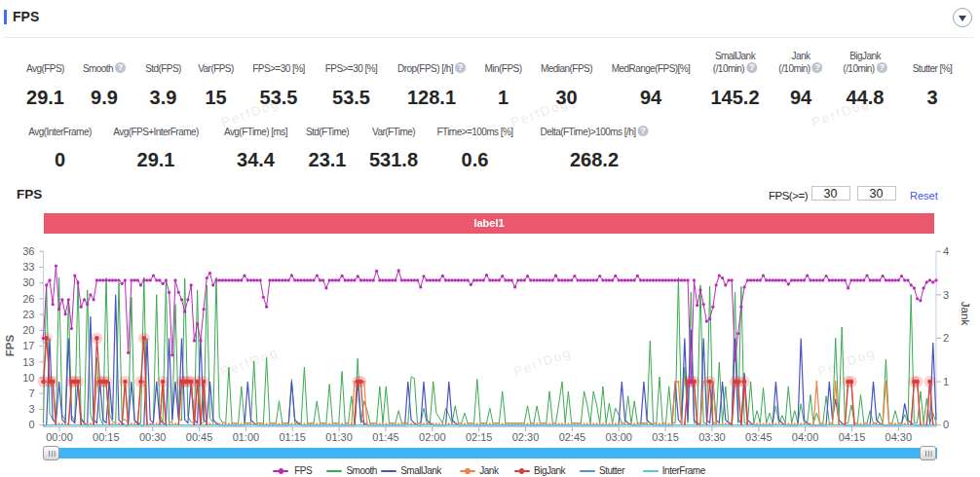 The image size is (980, 477). What do you see at coordinates (433, 437) in the screenshot?
I see `svg-text: 02:00` at bounding box center [433, 437].